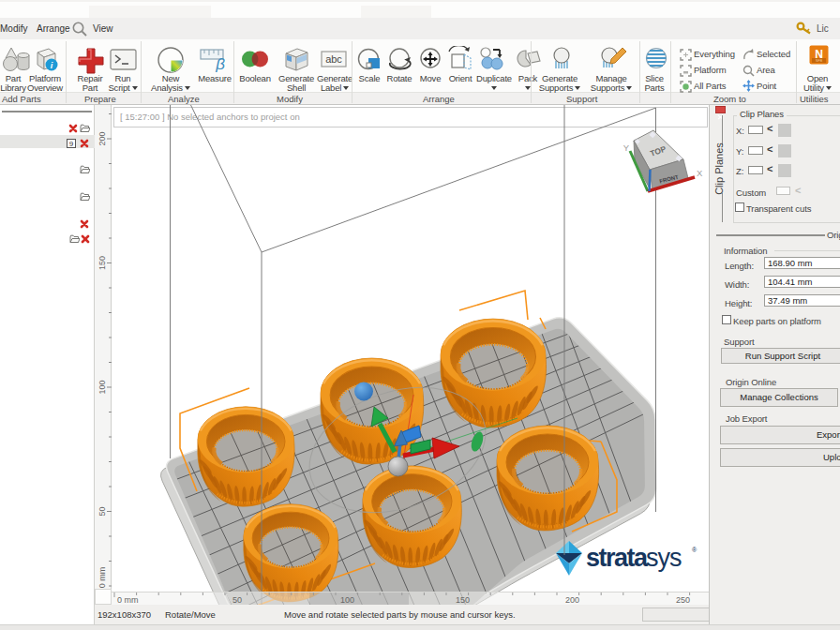 The height and width of the screenshot is (630, 840). What do you see at coordinates (626, 148) in the screenshot?
I see `svg-text: Y` at bounding box center [626, 148].